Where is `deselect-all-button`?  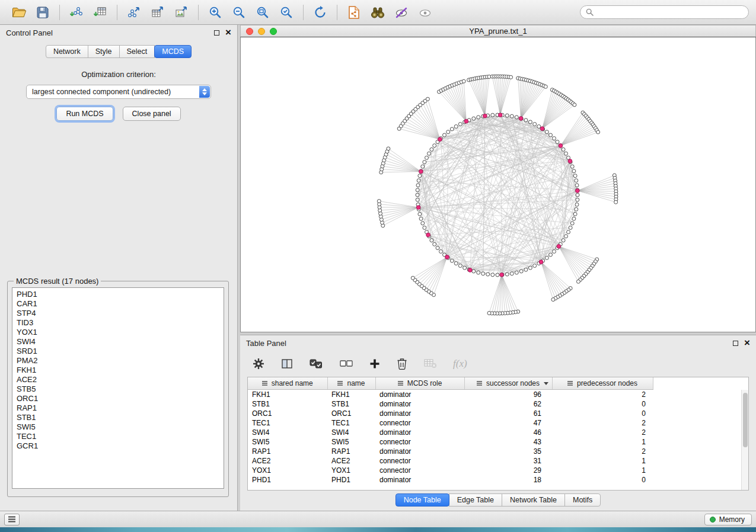 deselect-all-button is located at coordinates (346, 364).